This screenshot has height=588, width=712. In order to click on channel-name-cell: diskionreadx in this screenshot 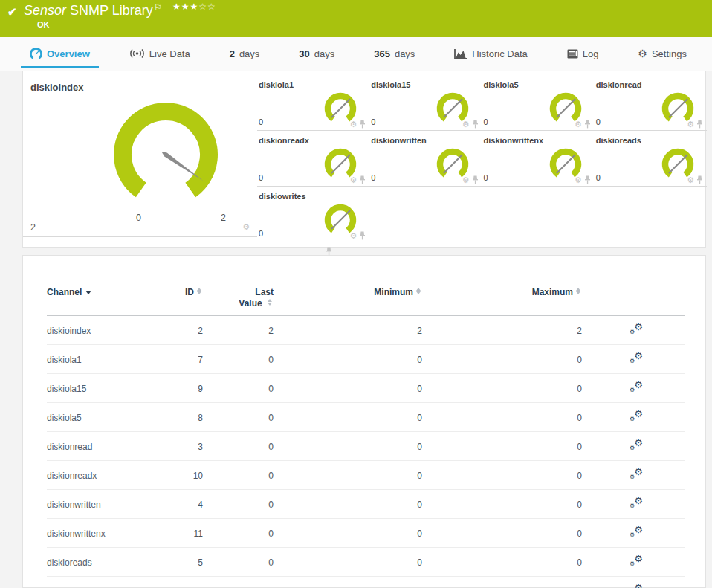, I will do `click(102, 476)`.